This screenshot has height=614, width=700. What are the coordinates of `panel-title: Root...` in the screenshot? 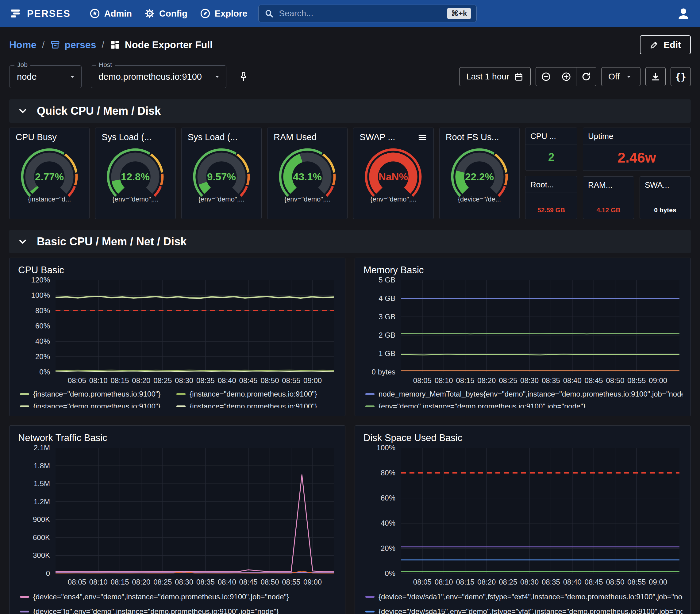 It's located at (542, 185).